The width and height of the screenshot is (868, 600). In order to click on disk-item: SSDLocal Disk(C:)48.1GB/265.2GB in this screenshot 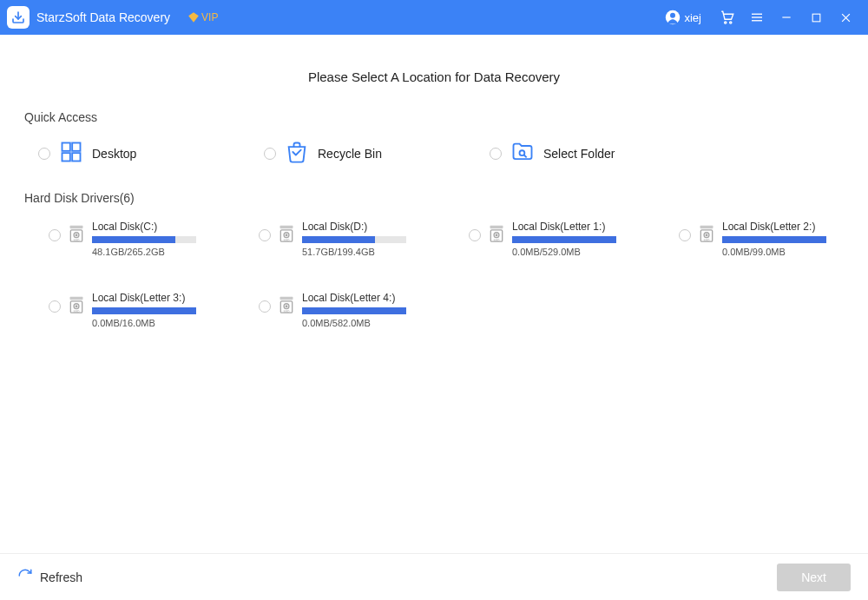, I will do `click(148, 239)`.